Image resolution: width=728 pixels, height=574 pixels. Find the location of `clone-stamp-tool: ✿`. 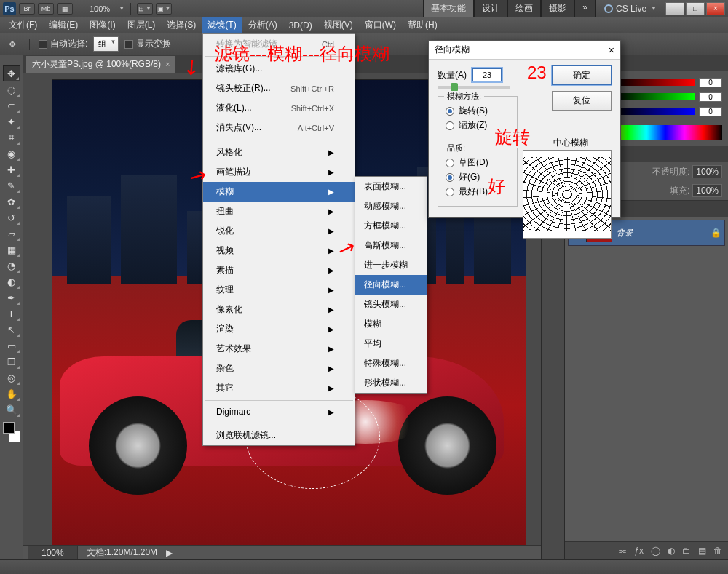

clone-stamp-tool: ✿ is located at coordinates (12, 202).